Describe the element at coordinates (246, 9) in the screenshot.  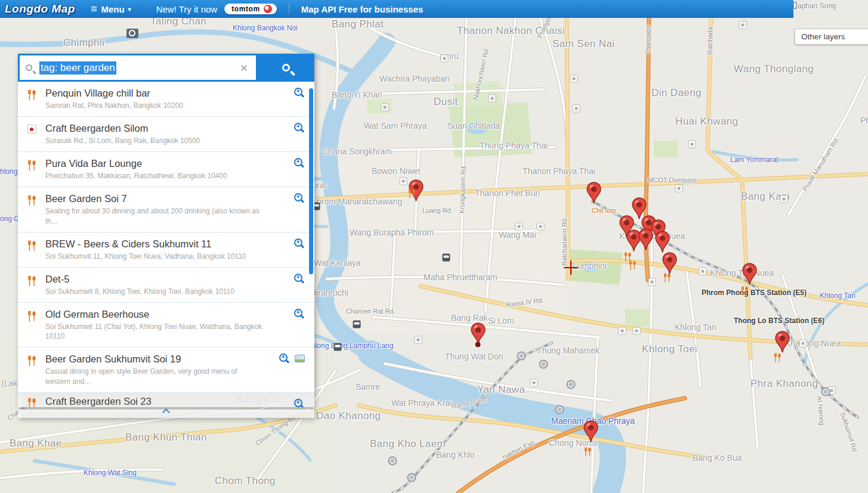
I see `tomtom-label: tomtom` at that location.